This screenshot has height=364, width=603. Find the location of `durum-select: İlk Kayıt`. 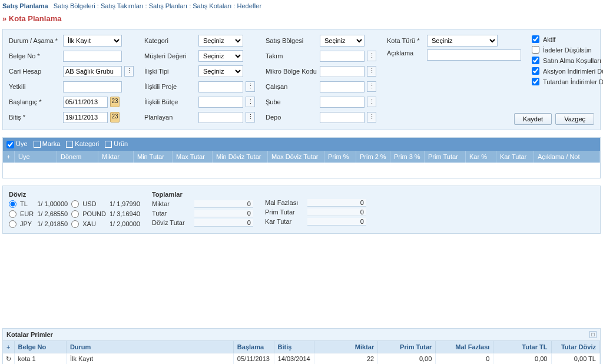

durum-select: İlk Kayıt is located at coordinates (92, 41).